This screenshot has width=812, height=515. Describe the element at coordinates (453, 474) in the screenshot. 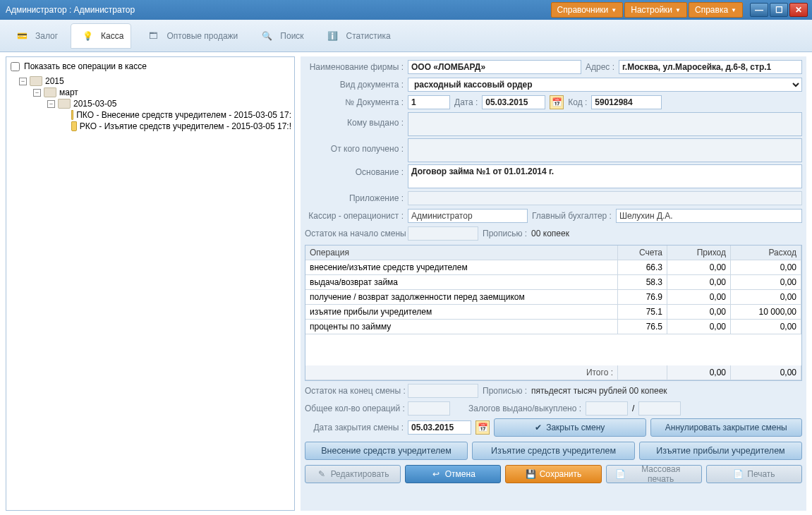

I see `cancel-button: ↩Отмена` at that location.